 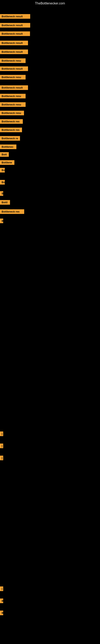 I want to click on bottleneck-badge-13: Bottleneck res, so click(x=11, y=122).